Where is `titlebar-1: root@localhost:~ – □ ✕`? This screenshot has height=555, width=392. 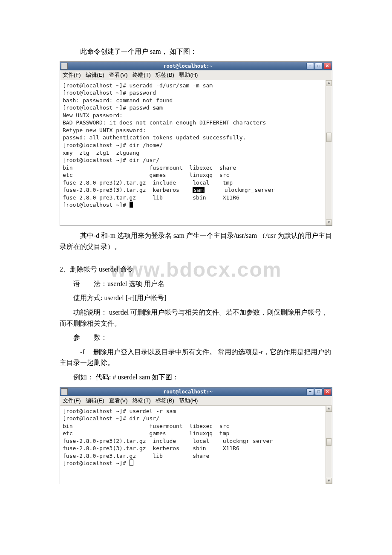 titlebar-1: root@localhost:~ – □ ✕ is located at coordinates (196, 66).